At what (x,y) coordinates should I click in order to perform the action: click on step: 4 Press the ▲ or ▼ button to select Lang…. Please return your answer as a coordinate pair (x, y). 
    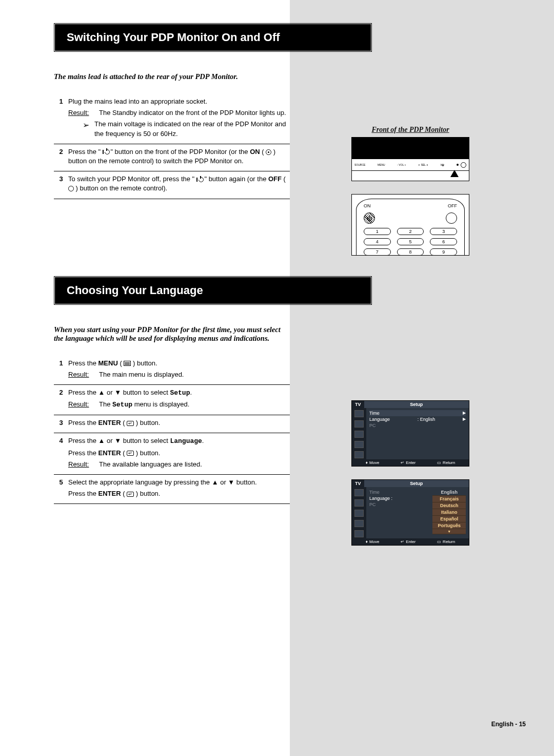
    Looking at the image, I should click on (172, 454).